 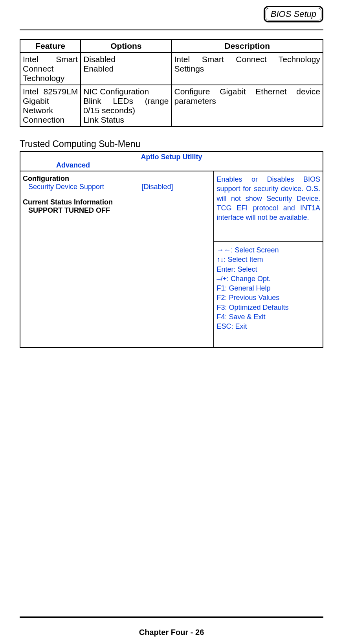 I want to click on page-footer: Chapter Four - 26, so click(x=171, y=630).